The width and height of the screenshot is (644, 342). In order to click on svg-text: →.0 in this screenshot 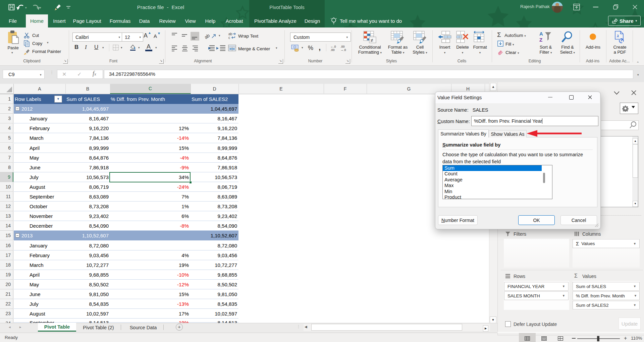, I will do `click(343, 50)`.